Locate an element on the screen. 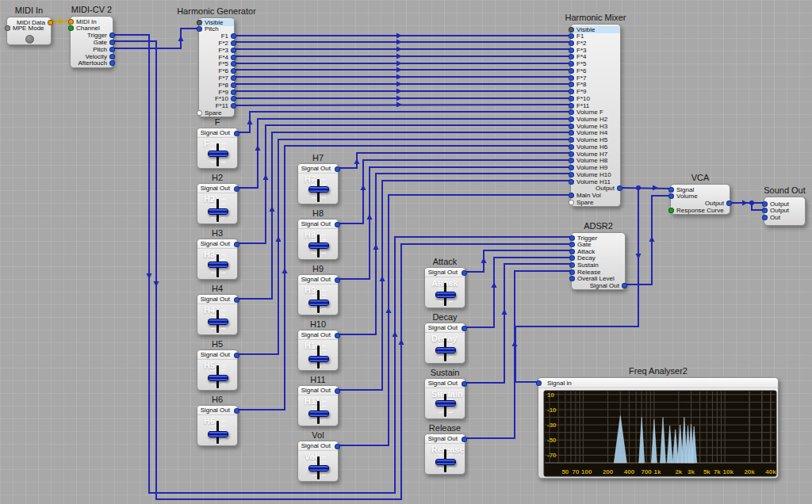 This screenshot has width=812, height=504. adsr2: TriggerGateAttackDecaySustainReleaseOver… is located at coordinates (598, 262).